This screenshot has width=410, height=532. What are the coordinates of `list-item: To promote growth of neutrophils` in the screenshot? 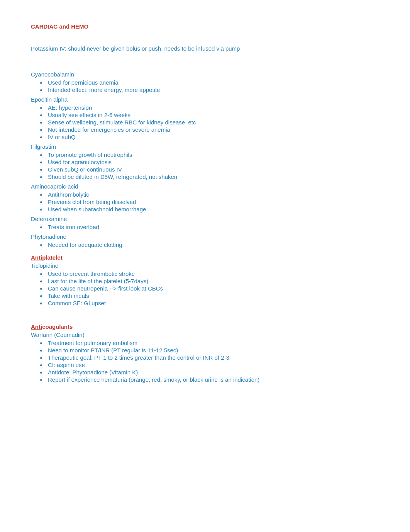 It's located at (213, 155).